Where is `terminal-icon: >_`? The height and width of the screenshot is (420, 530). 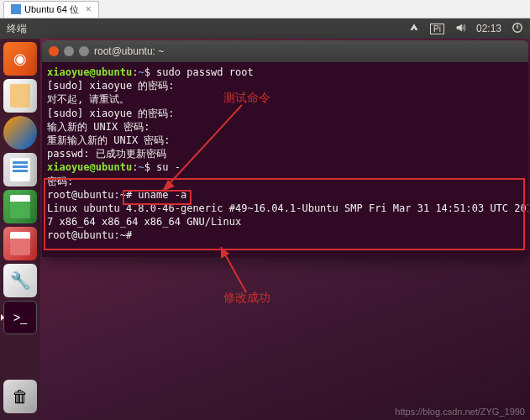 terminal-icon: >_ is located at coordinates (20, 318).